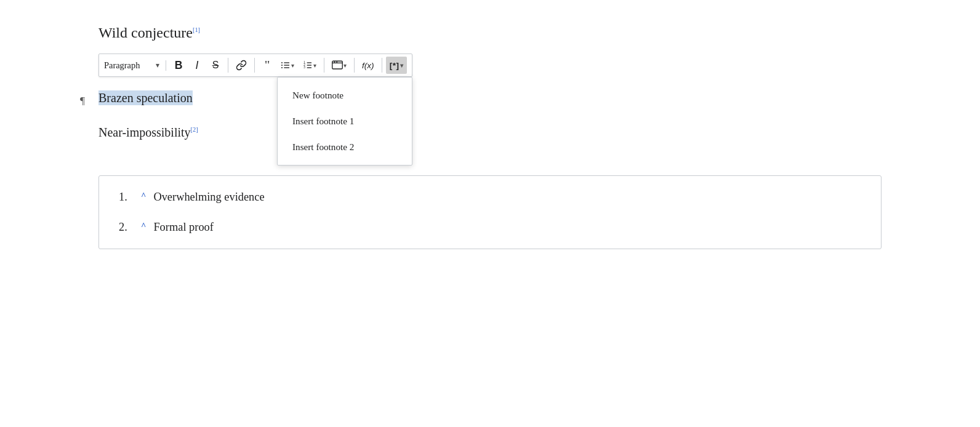 This screenshot has width=980, height=427. Describe the element at coordinates (255, 65) in the screenshot. I see `editor-toolbar: Paragraph ▾ B I S "` at that location.